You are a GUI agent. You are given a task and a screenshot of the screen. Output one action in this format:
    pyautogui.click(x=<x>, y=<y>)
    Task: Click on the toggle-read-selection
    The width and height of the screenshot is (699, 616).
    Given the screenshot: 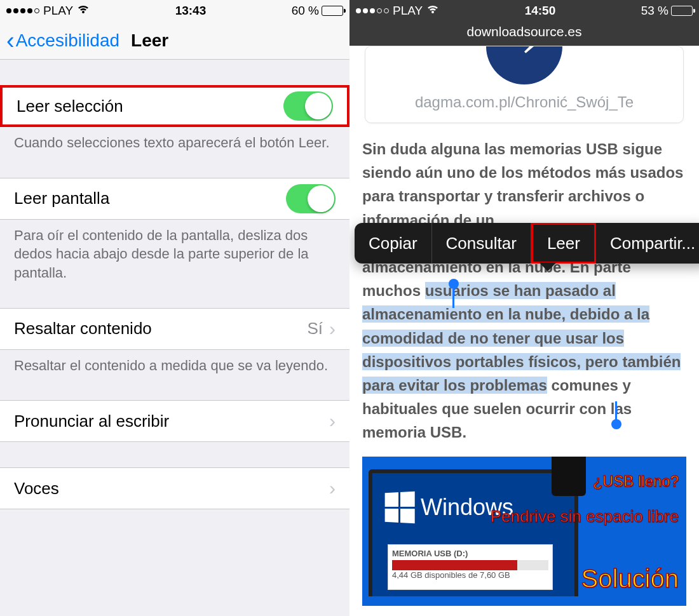 What is the action you would take?
    pyautogui.click(x=308, y=106)
    